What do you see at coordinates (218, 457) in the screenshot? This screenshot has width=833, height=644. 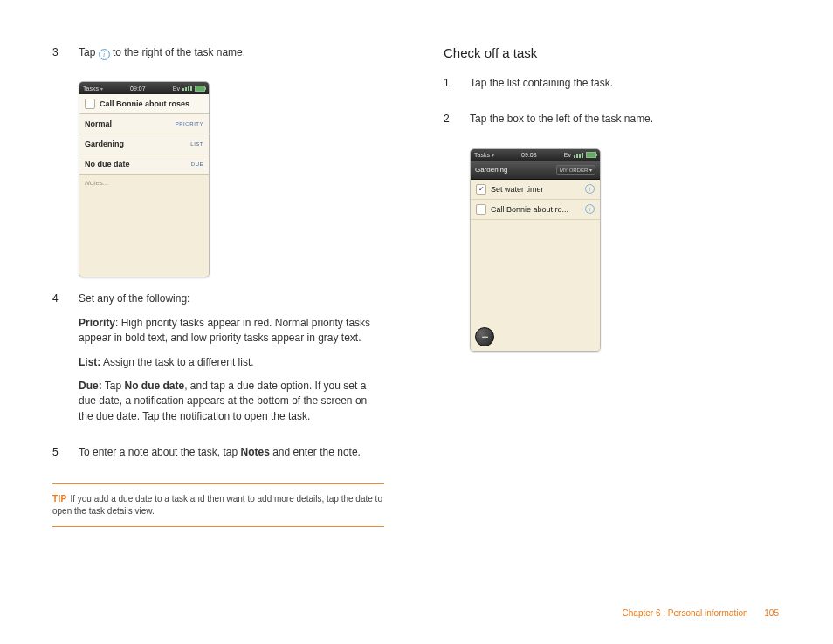 I see `step-5: 5 To enter a note about the task, tap No…` at bounding box center [218, 457].